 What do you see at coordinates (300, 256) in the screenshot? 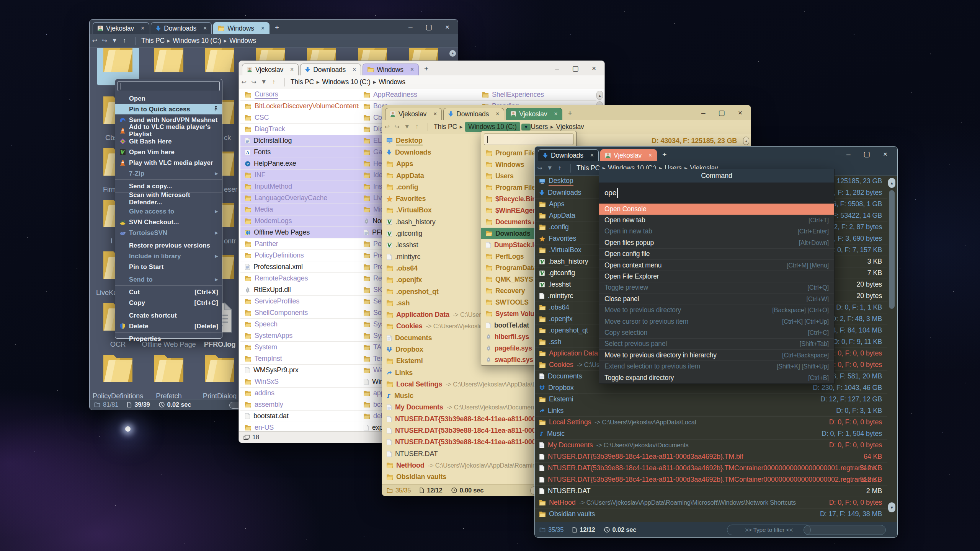
I see `file-row: PolicyDefinitions` at bounding box center [300, 256].